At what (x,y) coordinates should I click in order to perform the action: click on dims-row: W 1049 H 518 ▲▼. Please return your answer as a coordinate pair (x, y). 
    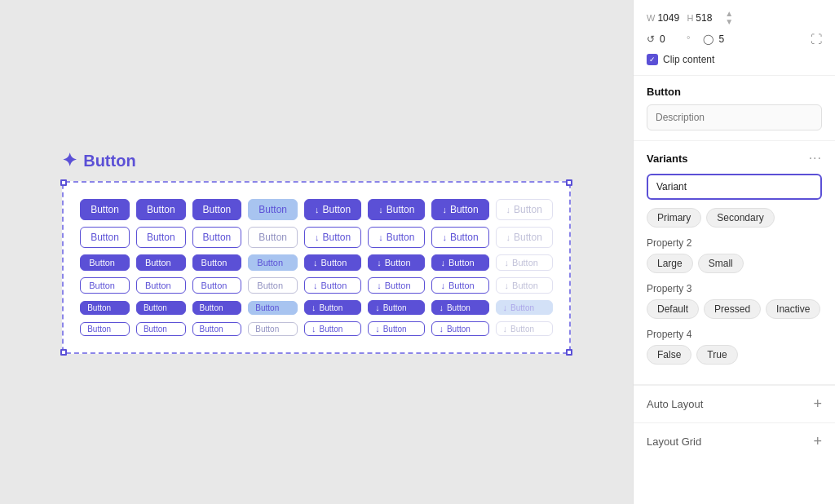
    Looking at the image, I should click on (734, 18).